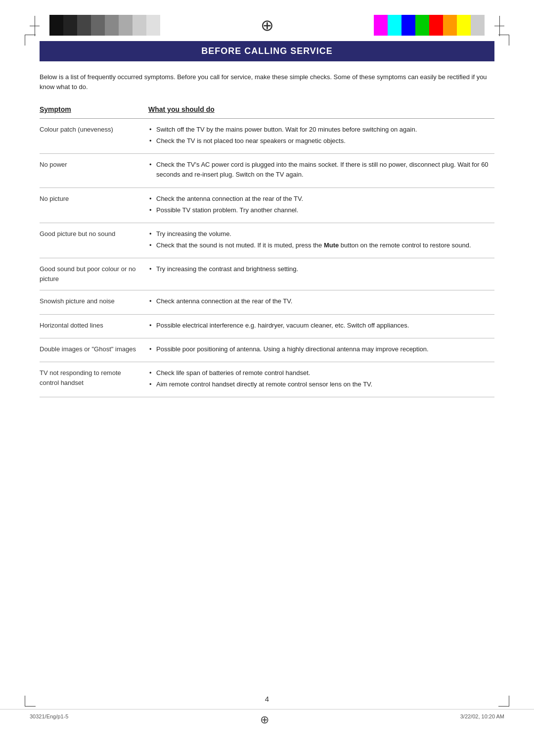  What do you see at coordinates (94, 302) in the screenshot?
I see `symptom-cell: Snowish picture and noise` at bounding box center [94, 302].